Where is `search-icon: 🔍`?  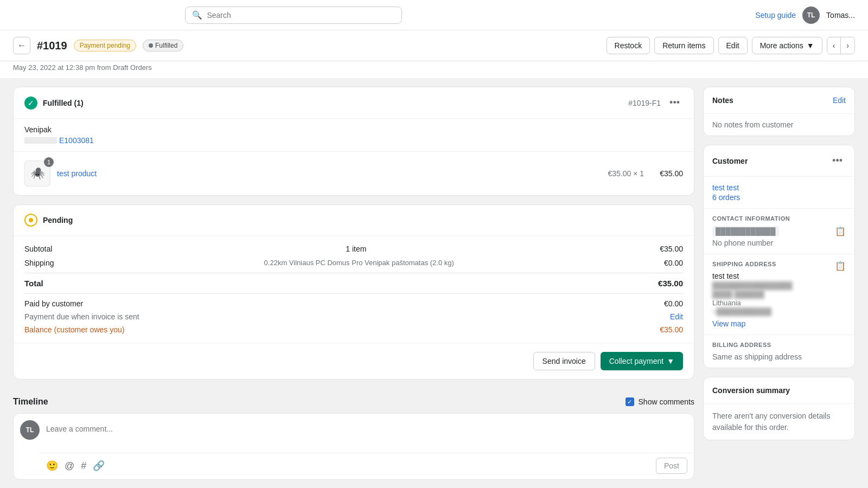 search-icon: 🔍 is located at coordinates (197, 15).